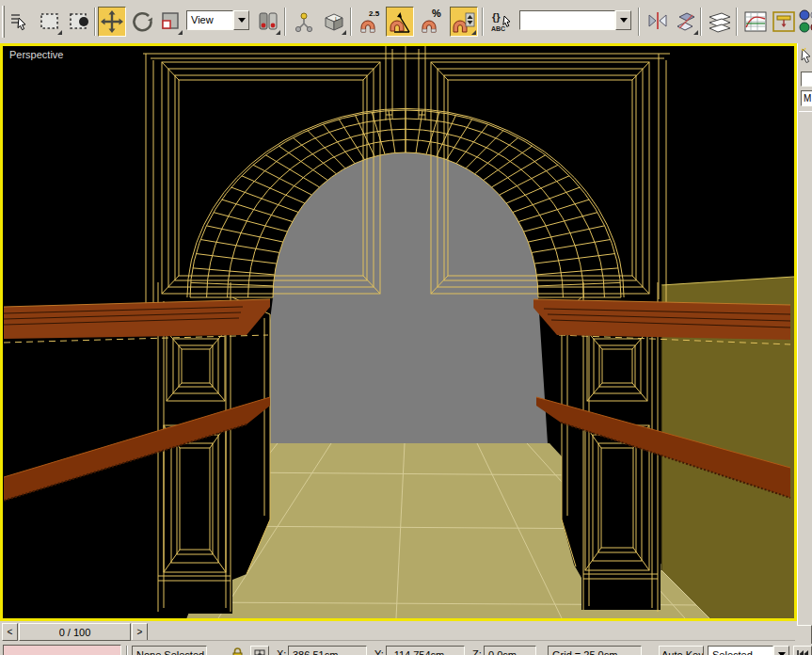  I want to click on go-to-start-button, so click(803, 650).